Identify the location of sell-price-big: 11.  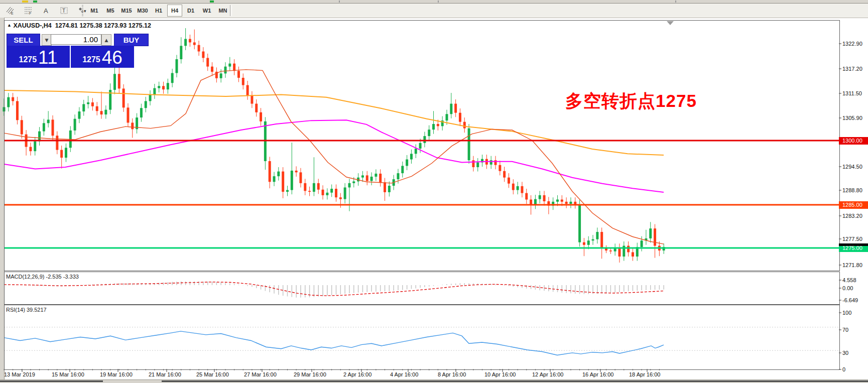
(48, 58).